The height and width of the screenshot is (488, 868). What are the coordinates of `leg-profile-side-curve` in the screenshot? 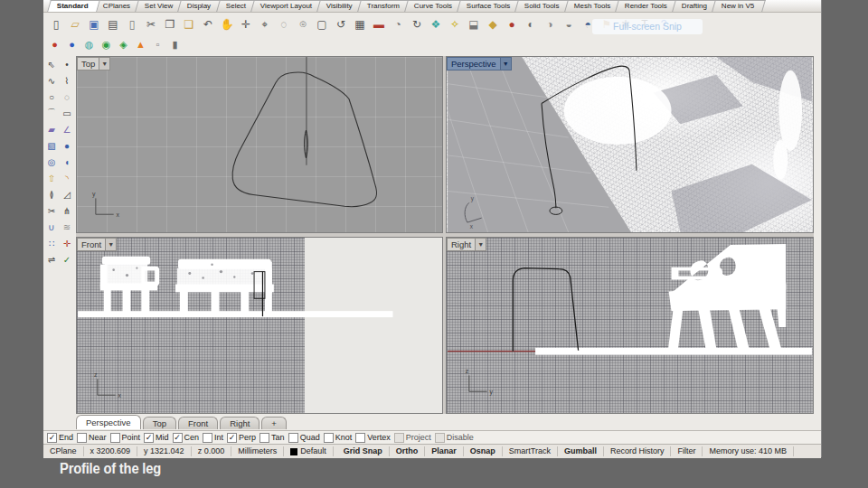 It's located at (545, 310).